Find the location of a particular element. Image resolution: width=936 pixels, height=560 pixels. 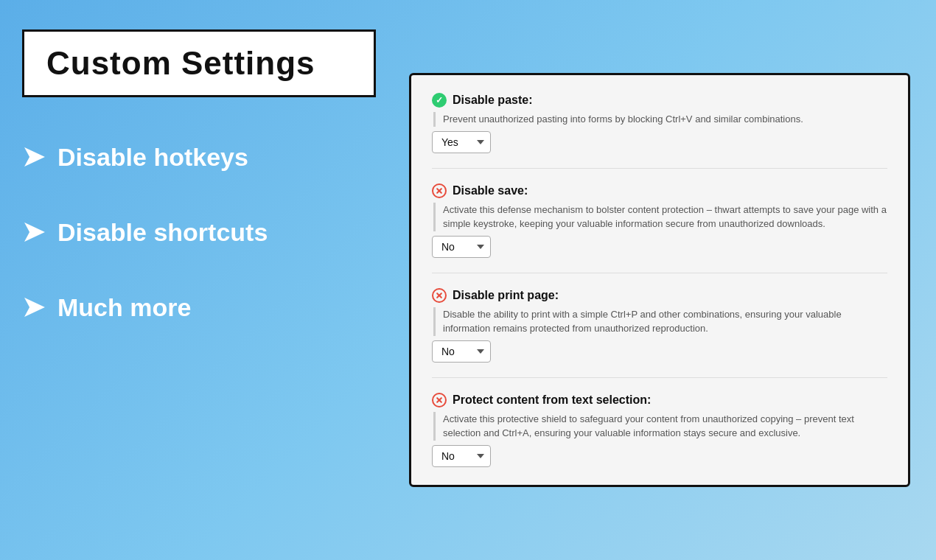

feature-item-hotkeys: ➤ Disable hotkeys is located at coordinates (199, 157).